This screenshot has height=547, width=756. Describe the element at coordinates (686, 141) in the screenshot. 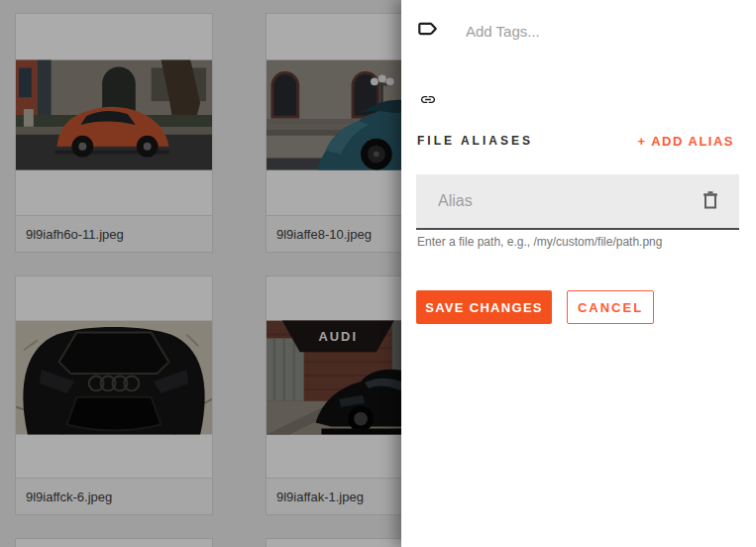

I see `add-alias-button: + ADD ALIAS` at that location.